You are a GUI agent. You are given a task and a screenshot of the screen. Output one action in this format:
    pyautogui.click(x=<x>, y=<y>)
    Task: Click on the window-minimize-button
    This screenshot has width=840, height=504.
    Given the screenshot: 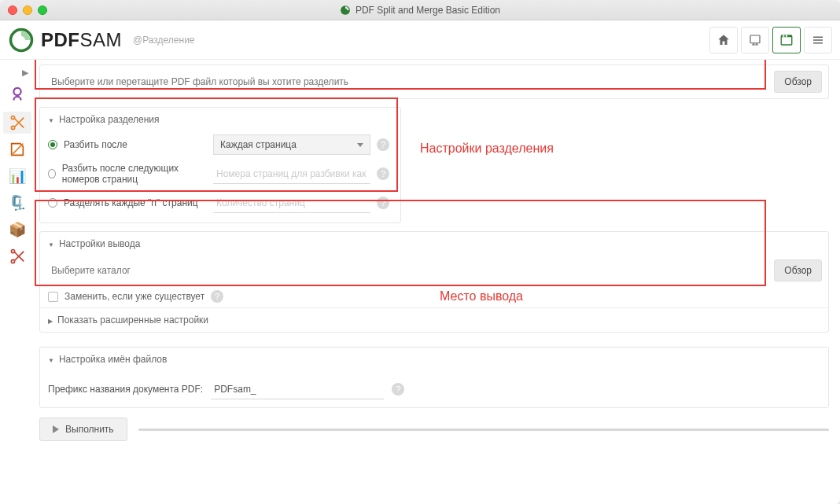 What is the action you would take?
    pyautogui.click(x=28, y=10)
    